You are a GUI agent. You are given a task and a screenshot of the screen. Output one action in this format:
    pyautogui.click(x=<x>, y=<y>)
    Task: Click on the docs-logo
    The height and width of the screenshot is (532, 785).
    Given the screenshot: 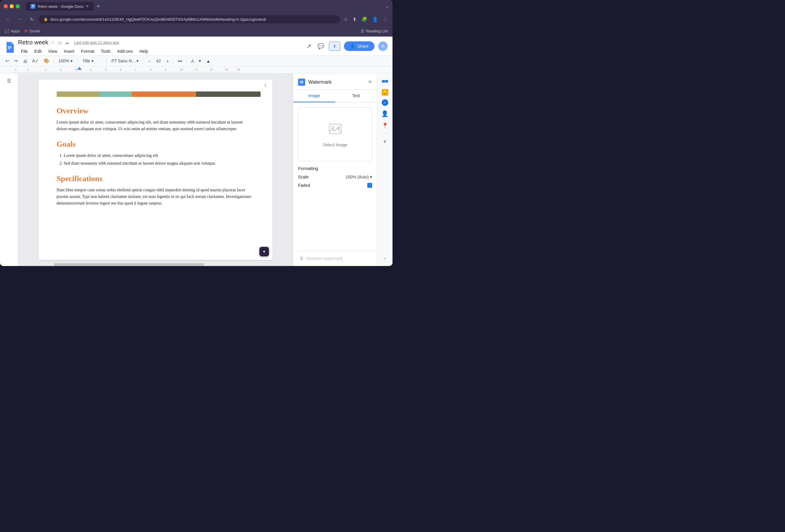 What is the action you would take?
    pyautogui.click(x=9, y=47)
    